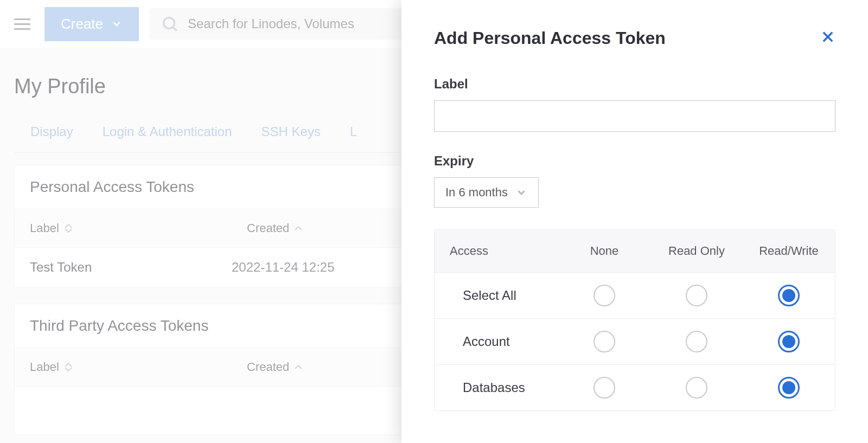  Describe the element at coordinates (635, 296) in the screenshot. I see `access-row: Select All` at that location.